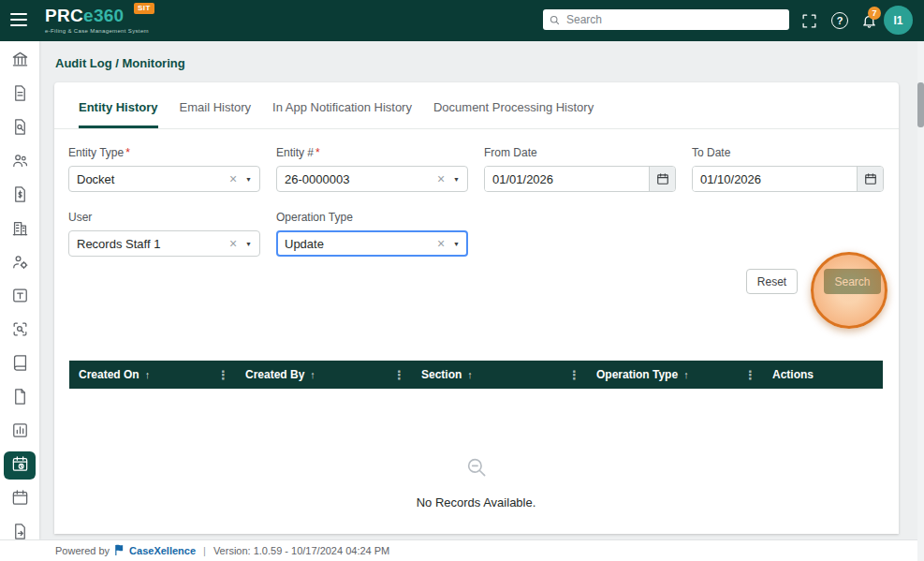 This screenshot has height=561, width=924. I want to click on from-date-label: From Date, so click(511, 153).